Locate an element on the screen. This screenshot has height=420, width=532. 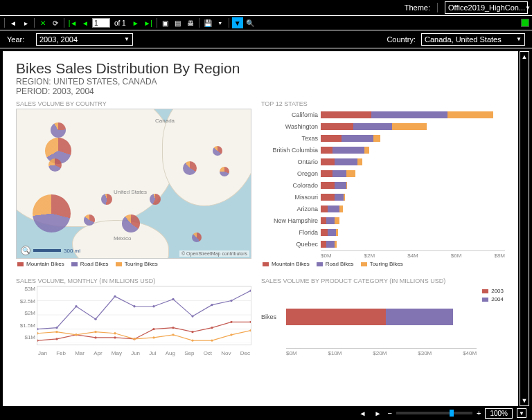
region-line: REGION: United States, Canada is located at coordinates (260, 82).